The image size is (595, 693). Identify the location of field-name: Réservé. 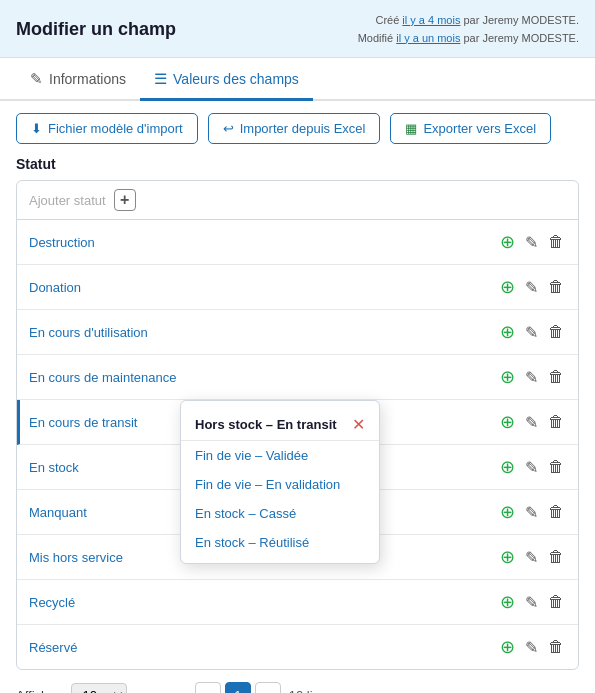
(53, 648).